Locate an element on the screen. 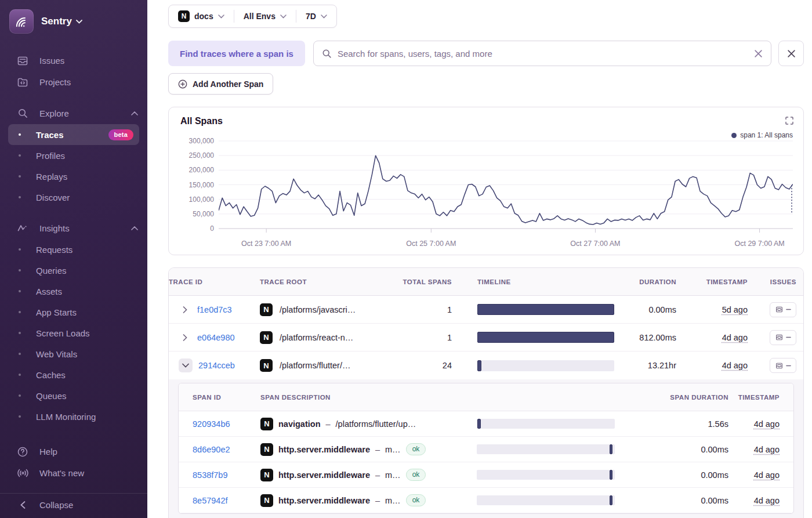  sidebar-item-web-vitals: Web Vitals is located at coordinates (74, 354).